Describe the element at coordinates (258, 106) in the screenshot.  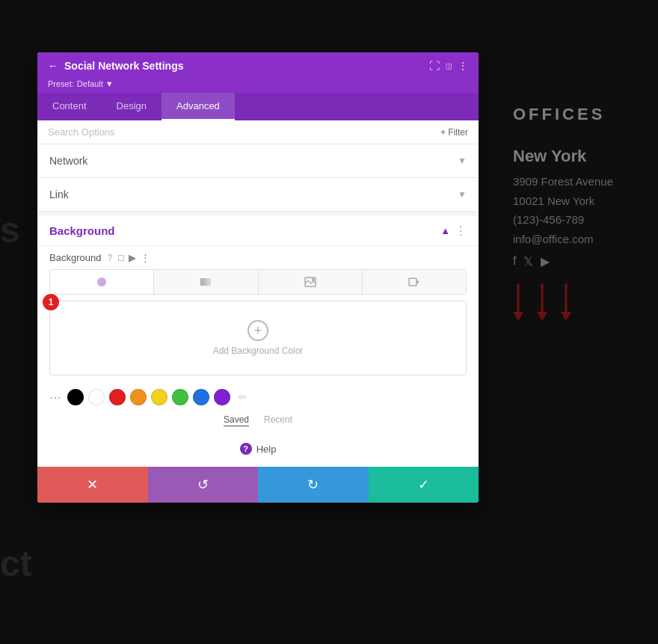
I see `tabs-row: Content Design Advanced` at that location.